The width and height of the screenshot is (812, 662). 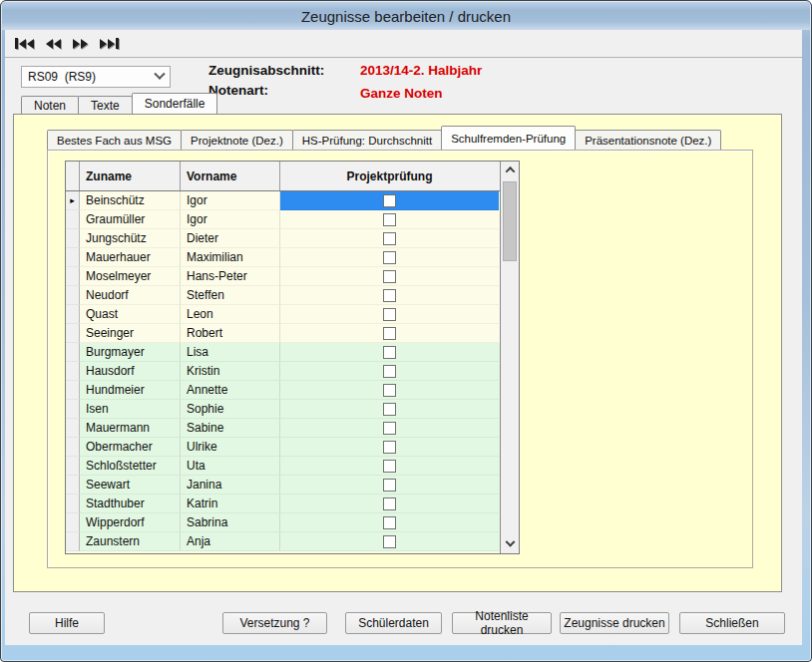 I want to click on schuelerdaten-button: Schülerdaten, so click(x=393, y=623).